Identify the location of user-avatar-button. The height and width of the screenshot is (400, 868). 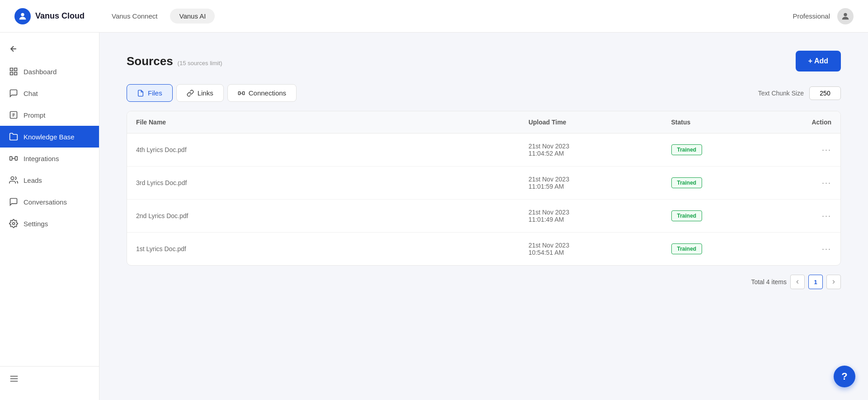
(845, 16).